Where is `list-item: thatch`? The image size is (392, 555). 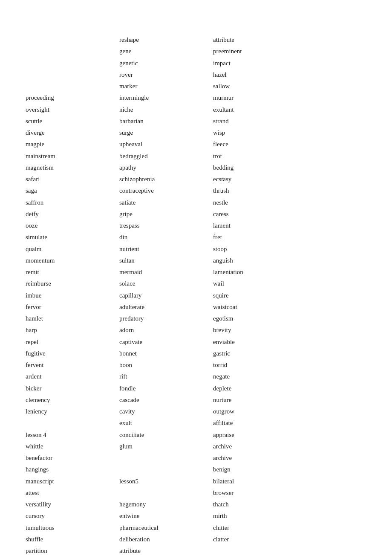 list-item: thatch is located at coordinates (260, 505).